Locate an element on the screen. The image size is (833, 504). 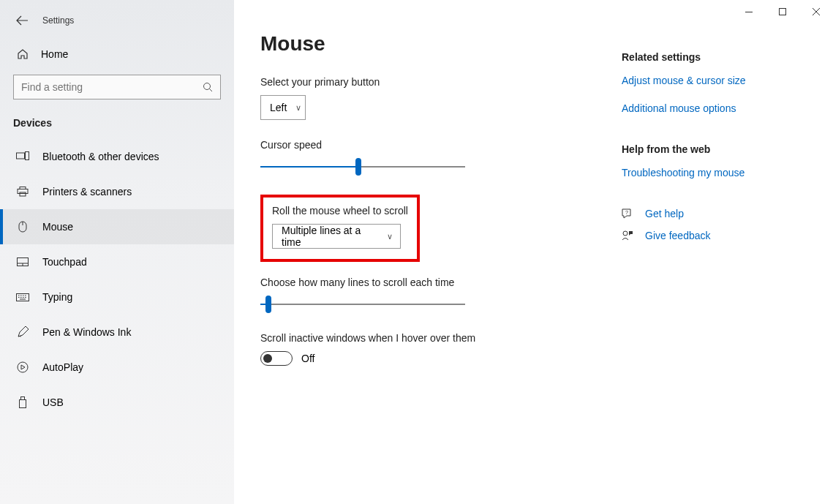
give-feedback-link: Give feedback is located at coordinates (678, 236).